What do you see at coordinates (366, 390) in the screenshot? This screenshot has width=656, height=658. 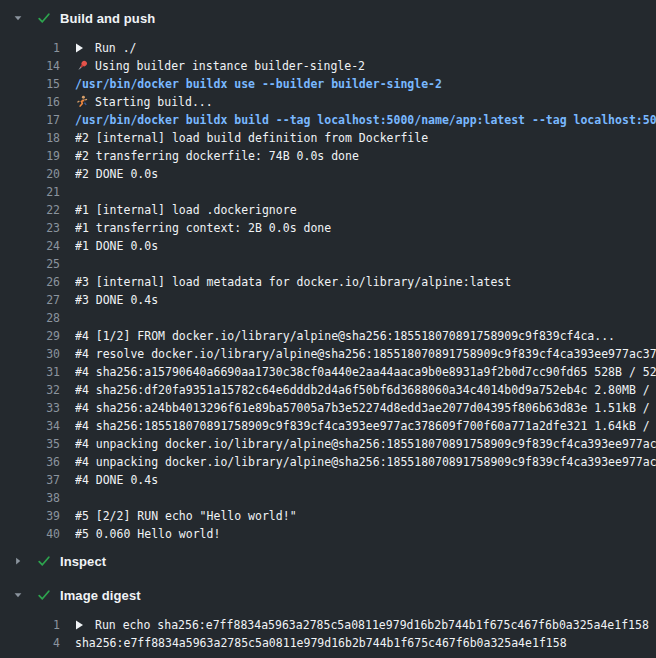 I see `line-text: #4 sha256:df20fa9351a15782c64e6dddb2d4a6…` at bounding box center [366, 390].